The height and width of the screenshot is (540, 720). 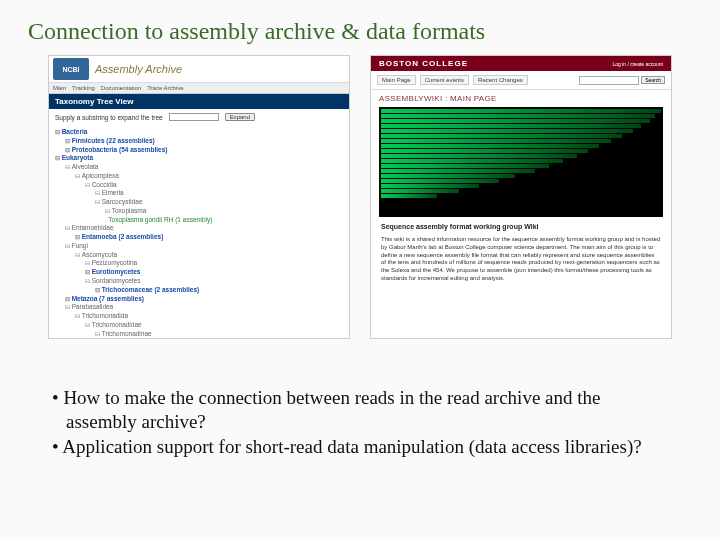 What do you see at coordinates (204, 308) in the screenshot?
I see `tree-node: Parabasalidea` at bounding box center [204, 308].